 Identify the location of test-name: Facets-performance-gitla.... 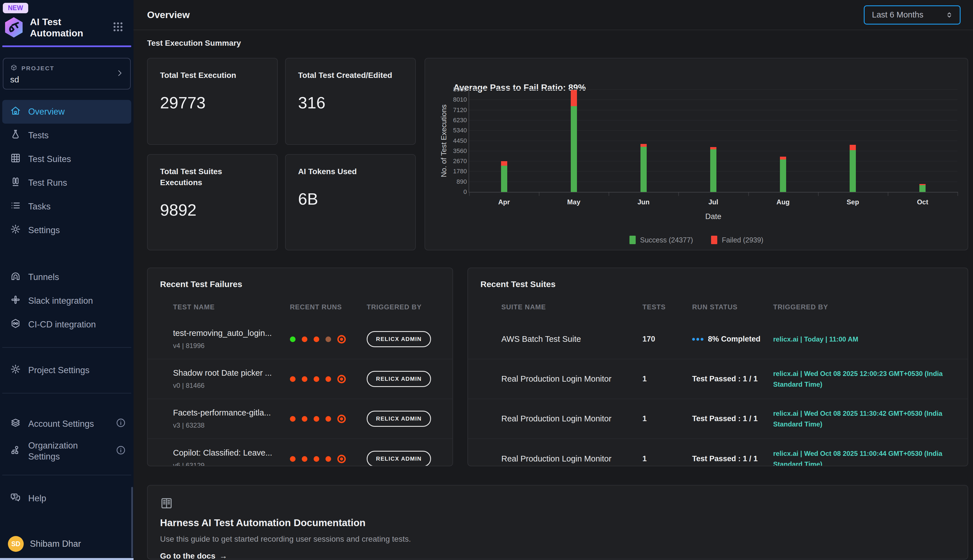
(232, 413).